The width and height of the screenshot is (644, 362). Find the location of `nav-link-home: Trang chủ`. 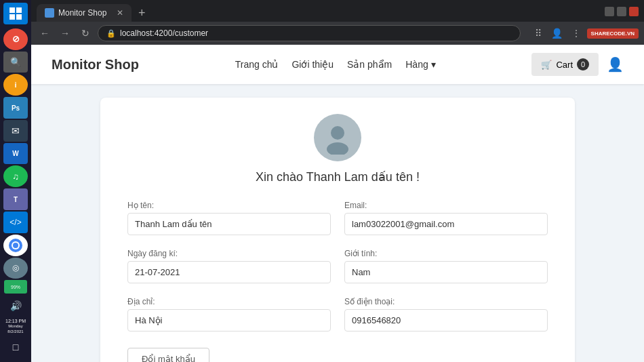

nav-link-home: Trang chủ is located at coordinates (257, 64).